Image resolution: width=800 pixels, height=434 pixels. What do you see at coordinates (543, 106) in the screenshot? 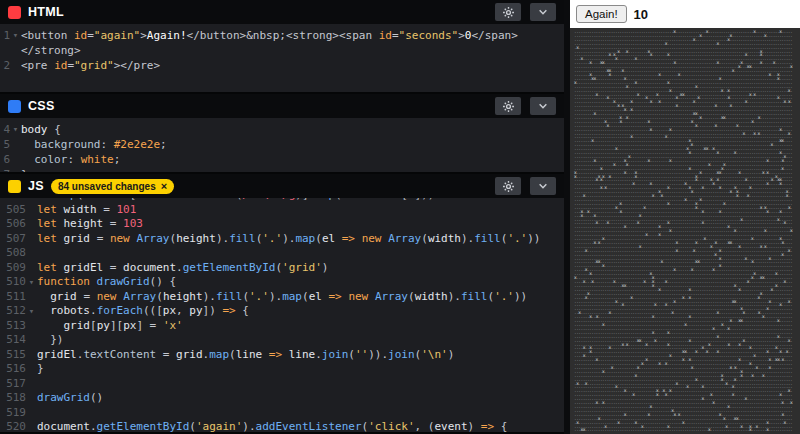
I see `css-collapse-button` at bounding box center [543, 106].